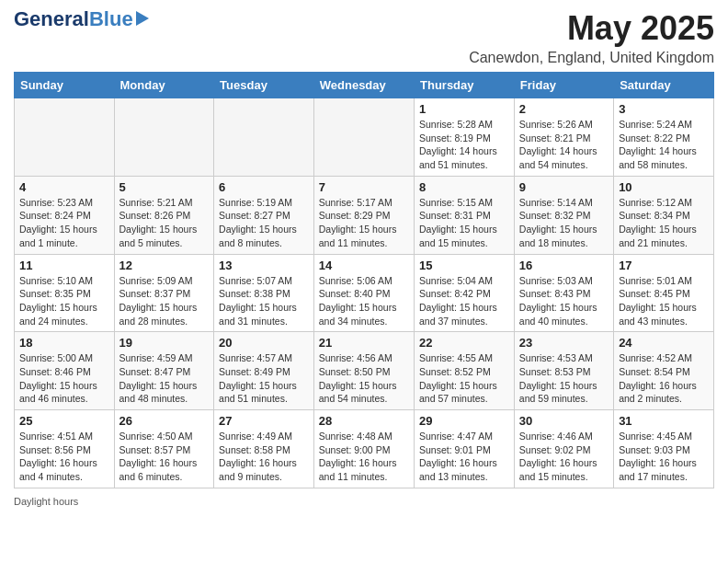 Image resolution: width=728 pixels, height=563 pixels. I want to click on day-number: 5, so click(165, 188).